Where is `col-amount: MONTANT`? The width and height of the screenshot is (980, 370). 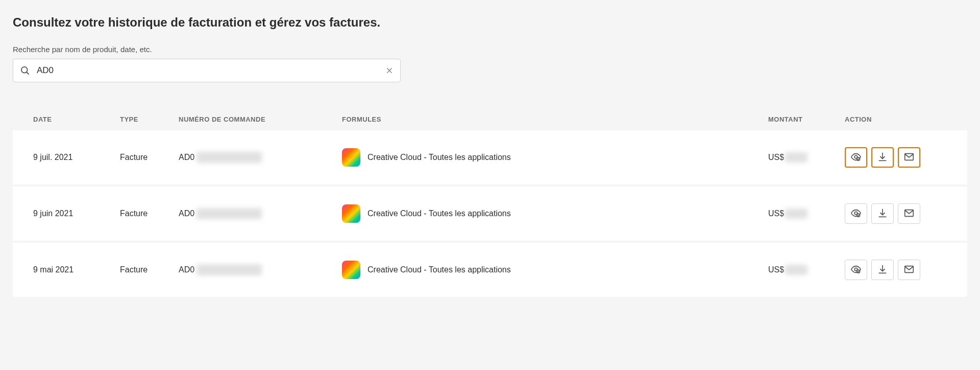 col-amount: MONTANT is located at coordinates (806, 120).